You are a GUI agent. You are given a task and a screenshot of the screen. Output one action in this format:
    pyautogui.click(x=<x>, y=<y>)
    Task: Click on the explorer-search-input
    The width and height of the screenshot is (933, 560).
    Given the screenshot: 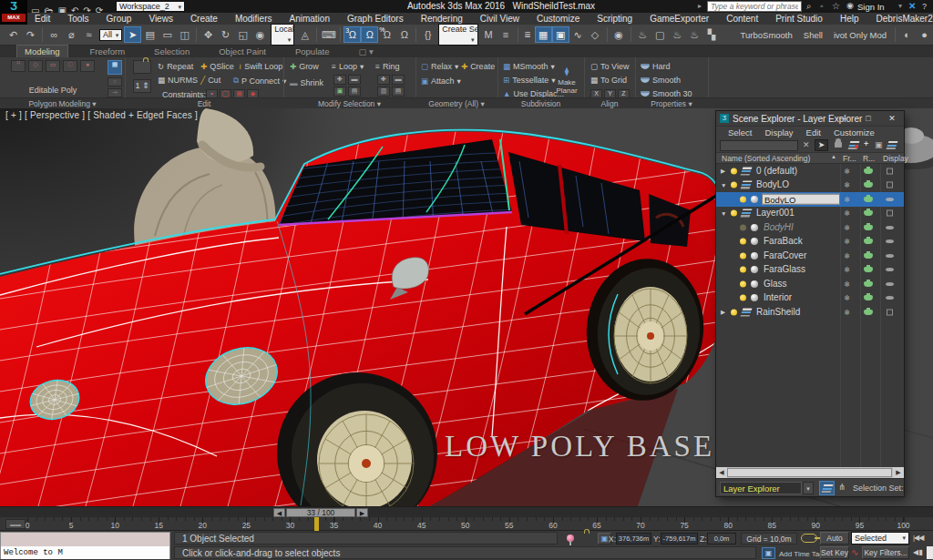 What is the action you would take?
    pyautogui.click(x=759, y=146)
    